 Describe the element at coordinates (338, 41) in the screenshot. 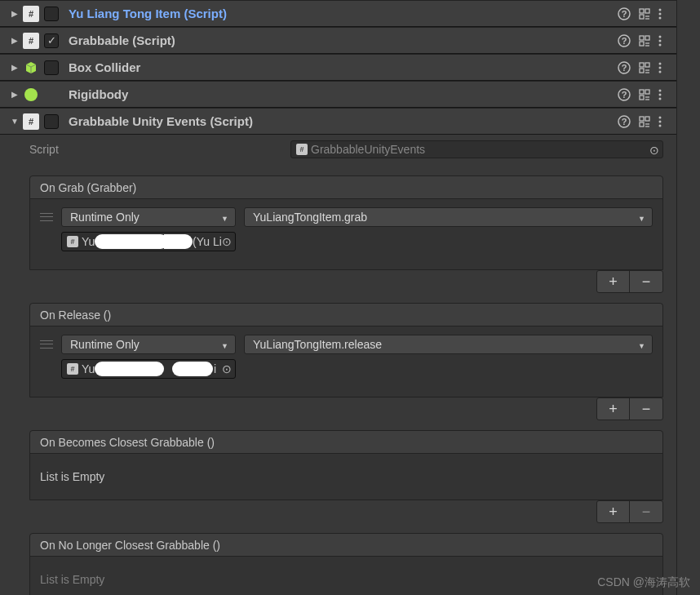

I see `component-header-grabbable: ▶ # ✓ Grabbable (Script) ?` at that location.